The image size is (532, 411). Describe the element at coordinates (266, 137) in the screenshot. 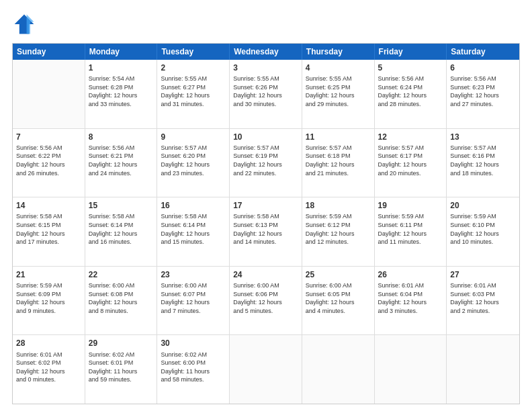

I see `day-number: 10` at that location.